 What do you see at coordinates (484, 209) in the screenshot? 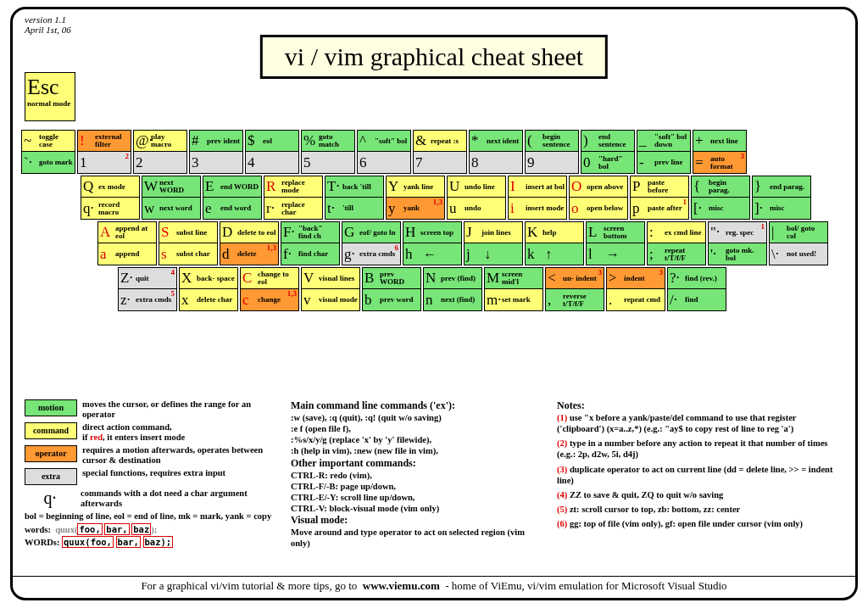
I see `key-label: undo` at bounding box center [484, 209].